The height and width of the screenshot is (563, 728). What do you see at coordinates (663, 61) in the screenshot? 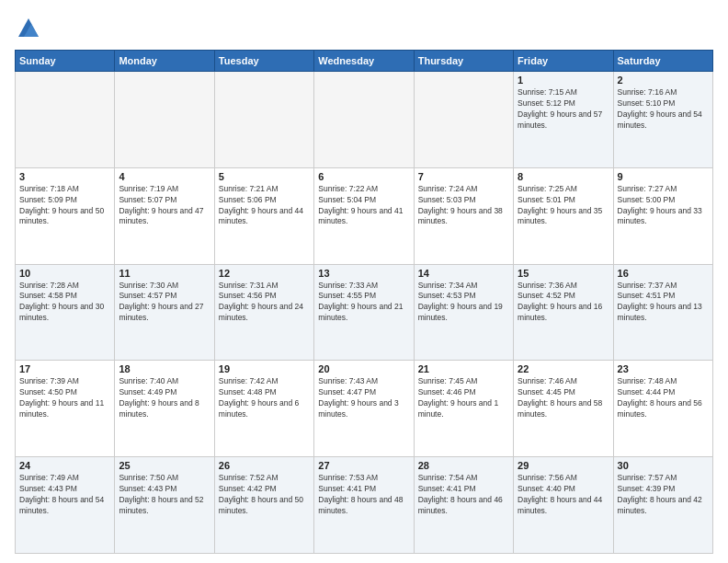
I see `weekday-header: Saturday` at bounding box center [663, 61].